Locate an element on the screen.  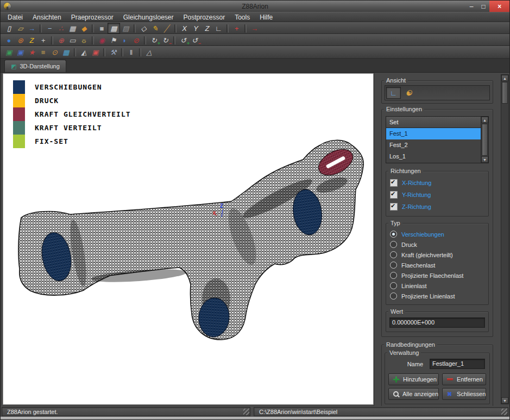
menu-item: Hilfe is located at coordinates (266, 17).